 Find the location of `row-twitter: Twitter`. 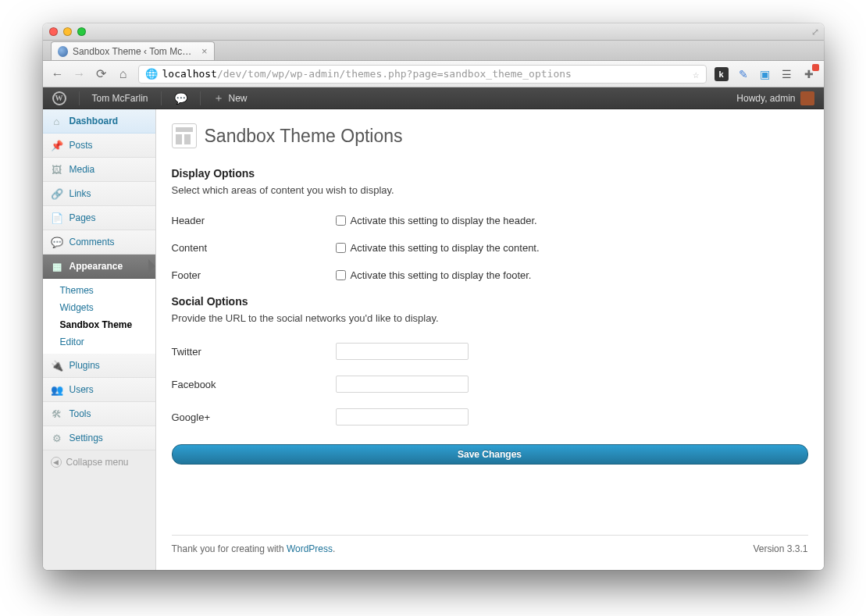

row-twitter: Twitter is located at coordinates (490, 351).